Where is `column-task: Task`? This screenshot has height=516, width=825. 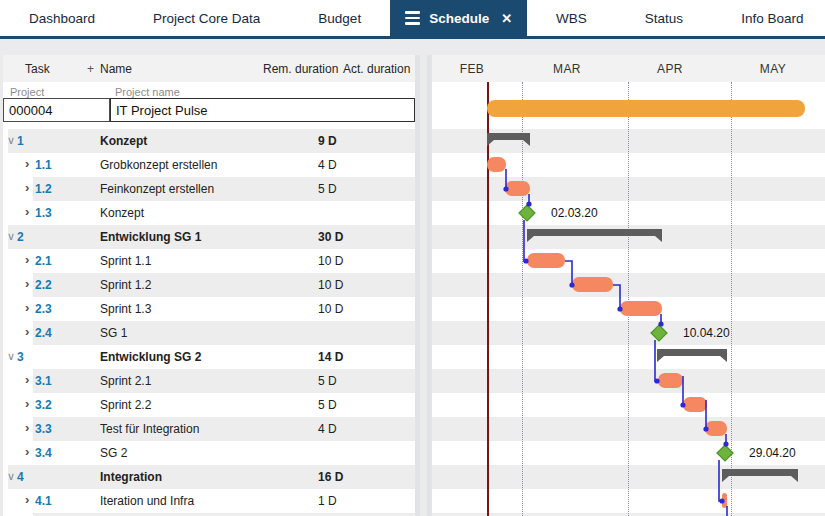 column-task: Task is located at coordinates (38, 69).